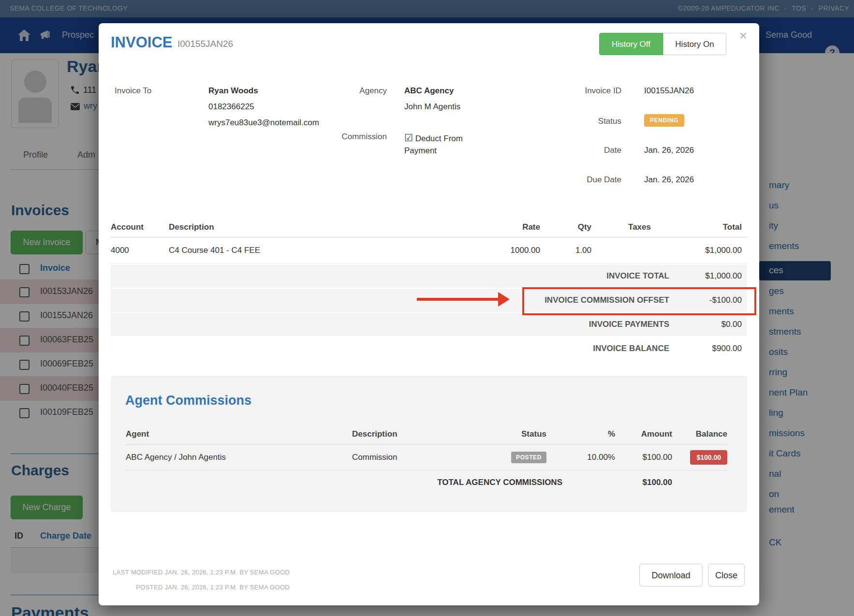 Image resolution: width=854 pixels, height=616 pixels. What do you see at coordinates (504, 299) in the screenshot?
I see `annotation-arrow-head` at bounding box center [504, 299].